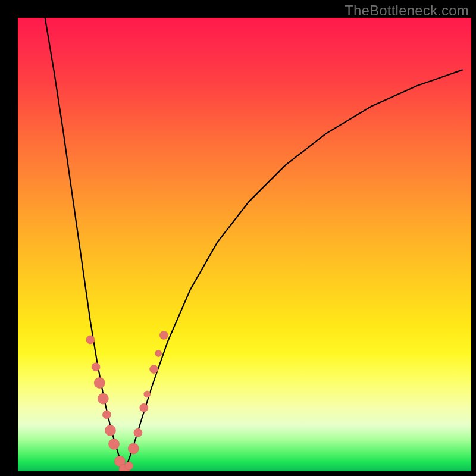 The image size is (476, 476). What do you see at coordinates (407, 11) in the screenshot?
I see `watermark-text: TheBottleneck.com` at bounding box center [407, 11].